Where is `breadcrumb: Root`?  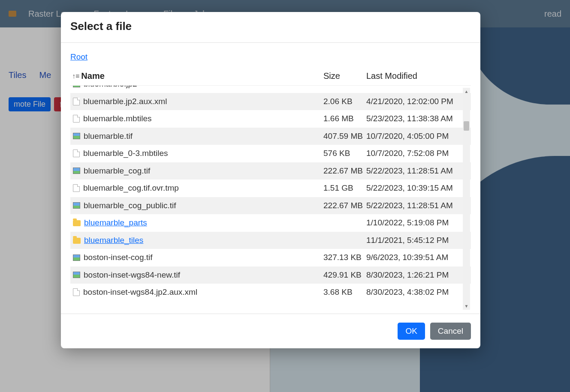
breadcrumb: Root is located at coordinates (271, 60).